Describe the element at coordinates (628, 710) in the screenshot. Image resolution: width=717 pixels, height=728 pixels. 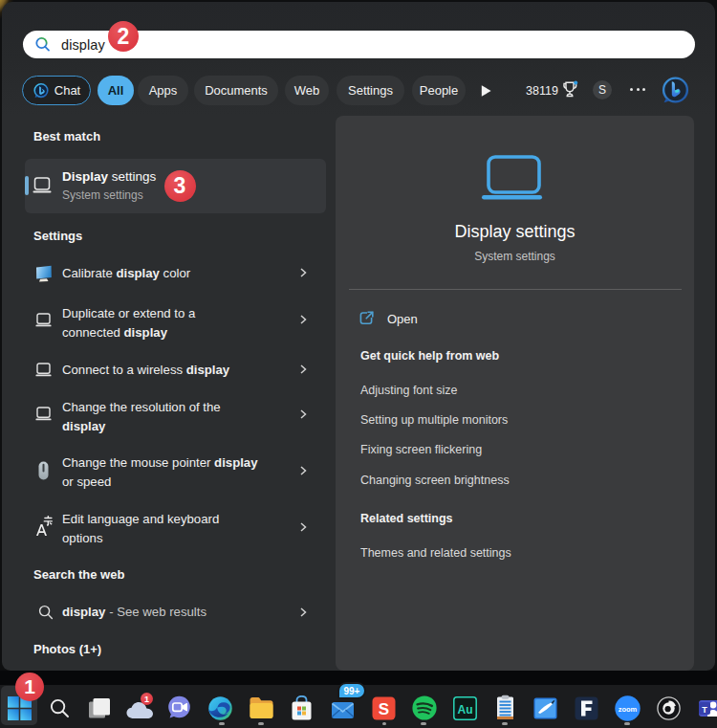
I see `svg-text: zoom` at that location.